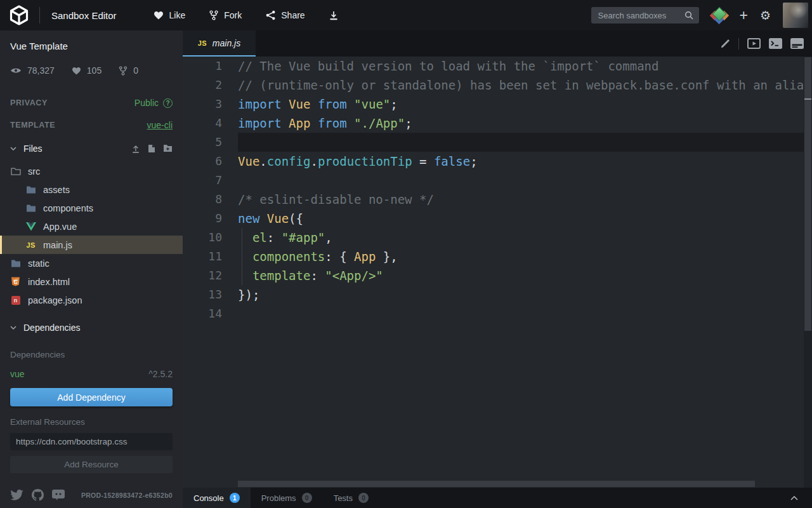 Image resolution: width=812 pixels, height=508 pixels. Describe the element at coordinates (219, 43) in the screenshot. I see `tab-main-js: JS main.js` at that location.